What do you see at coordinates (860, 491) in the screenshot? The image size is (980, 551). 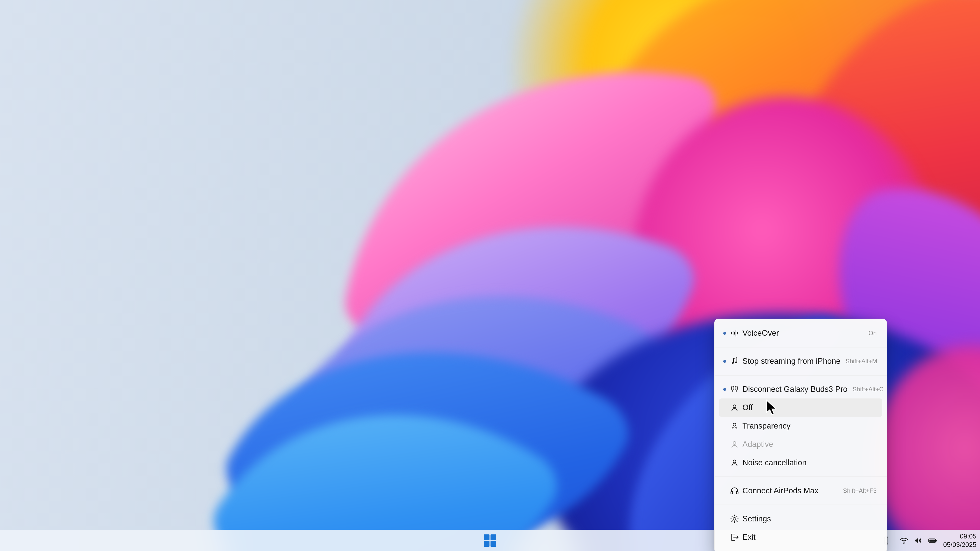 I see `menu-item-shortcut: Shift+Alt+F3` at bounding box center [860, 491].